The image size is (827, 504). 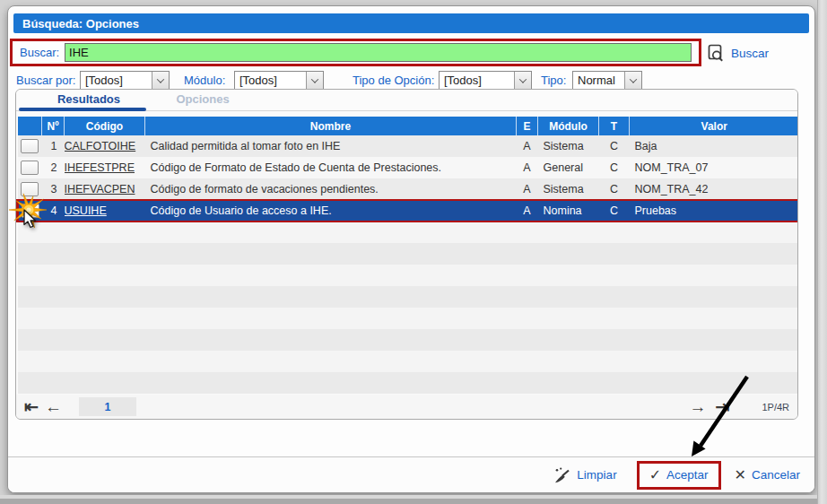 I want to click on table-row: 3IHEFVACPENCódigo de formato de vacacion…, so click(x=409, y=189).